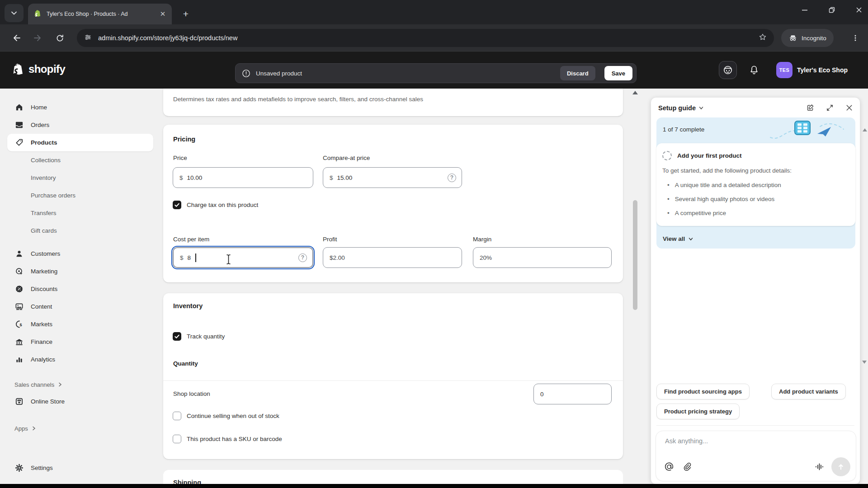  I want to click on setup-guide-title-text: Setup guide, so click(677, 108).